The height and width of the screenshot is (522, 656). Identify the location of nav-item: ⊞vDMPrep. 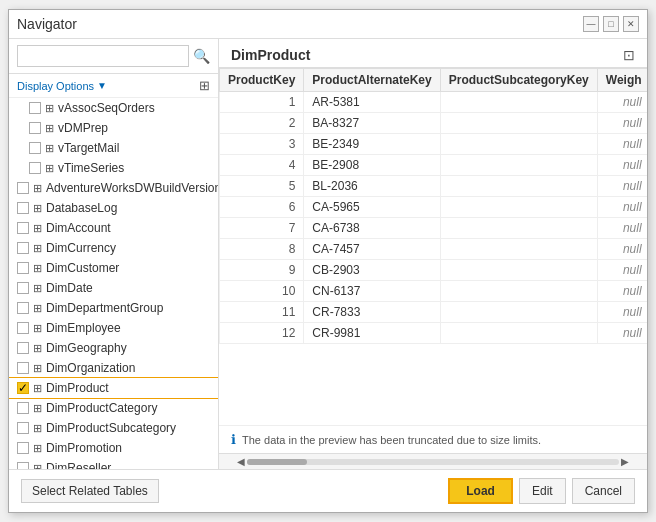
(114, 128).